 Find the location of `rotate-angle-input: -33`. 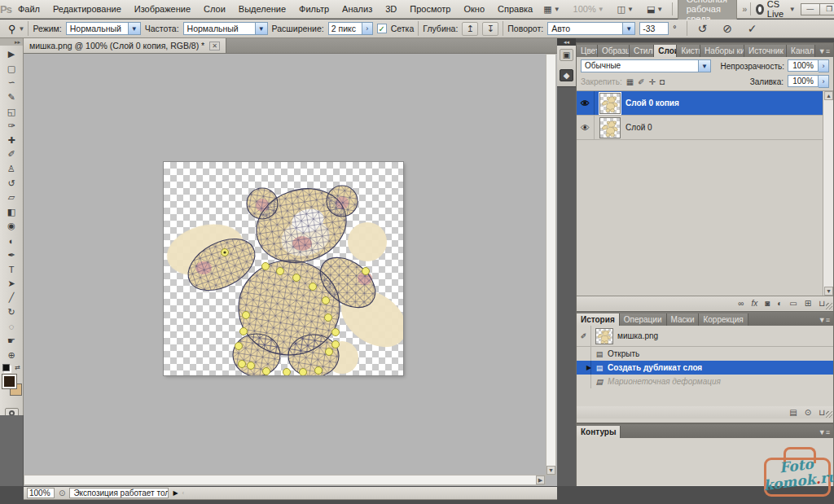

rotate-angle-input: -33 is located at coordinates (654, 28).